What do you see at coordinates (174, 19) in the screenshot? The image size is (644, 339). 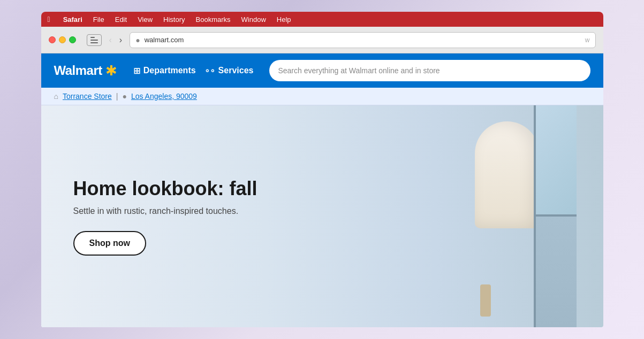 I see `menu-history: History` at bounding box center [174, 19].